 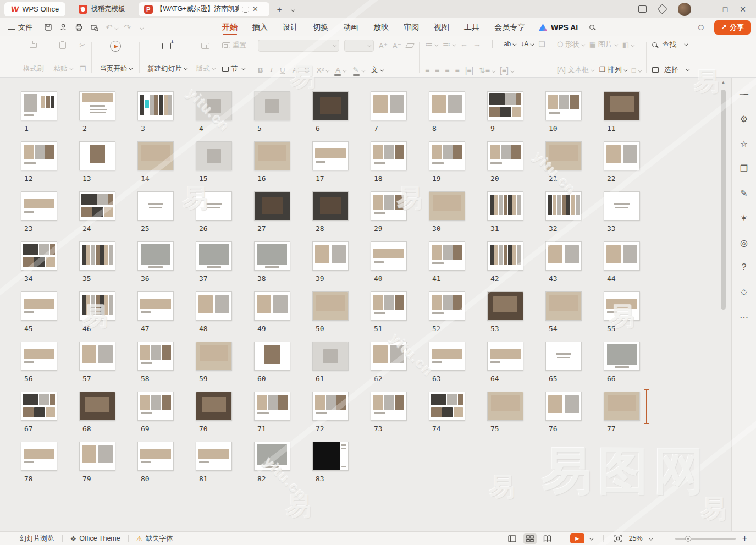 What do you see at coordinates (290, 27) in the screenshot?
I see `tab-design: 设计` at bounding box center [290, 27].